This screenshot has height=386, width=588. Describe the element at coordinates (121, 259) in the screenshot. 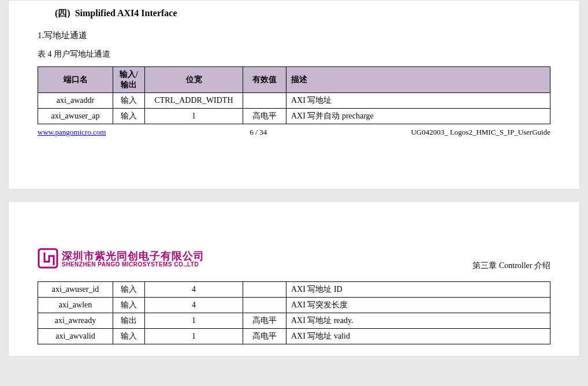

I see `brand-logo: 深圳市紫光同创电子有限公司 SHENZHEN PANGO MICROSYSTEM…` at that location.